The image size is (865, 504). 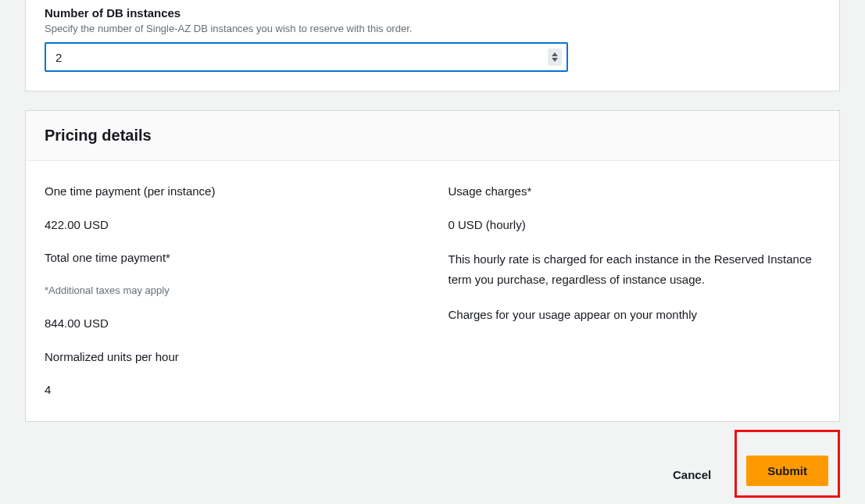 I want to click on db-instances-input, so click(x=306, y=57).